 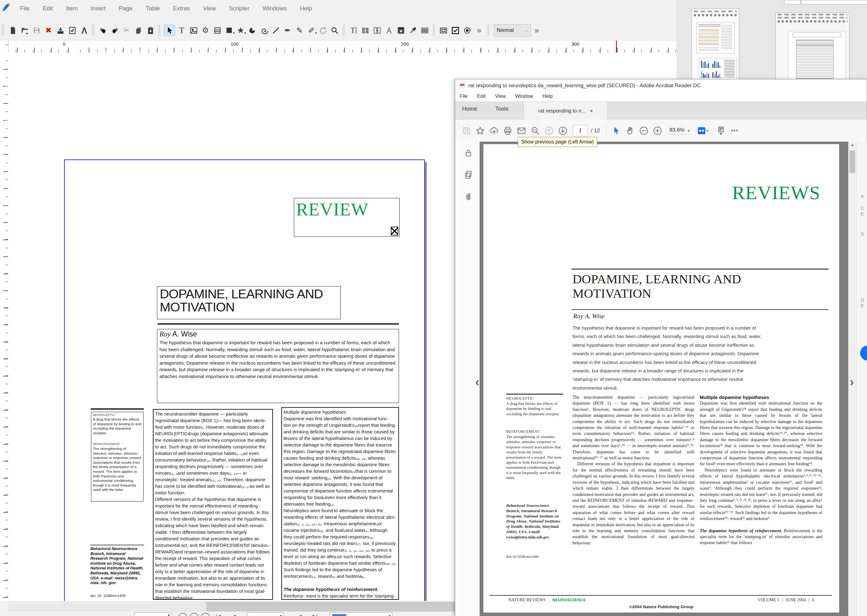 I want to click on pdf-checkbox-tool, so click(x=455, y=30).